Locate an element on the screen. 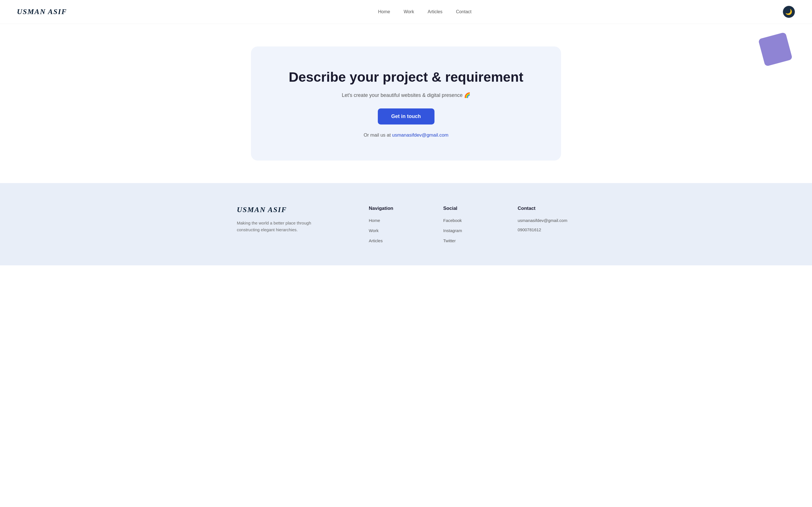 The height and width of the screenshot is (507, 812). footer-contact-phone: 0900781612 is located at coordinates (546, 230).